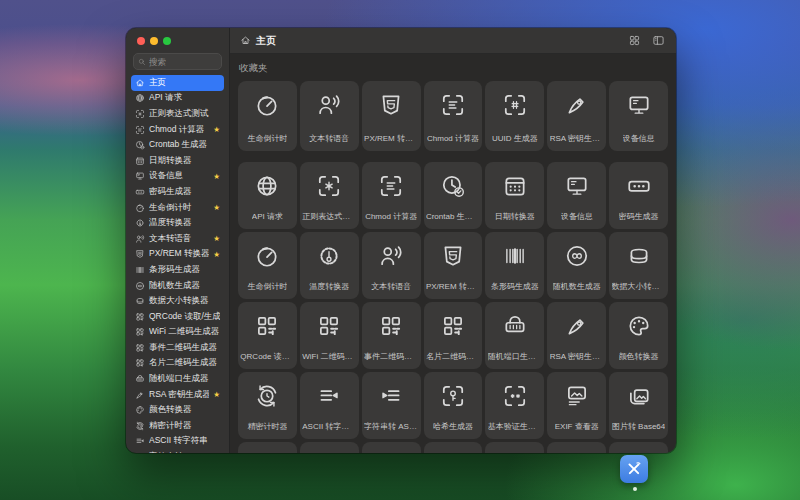 This screenshot has height=500, width=800. Describe the element at coordinates (453, 396) in the screenshot. I see `hash-icon` at that location.